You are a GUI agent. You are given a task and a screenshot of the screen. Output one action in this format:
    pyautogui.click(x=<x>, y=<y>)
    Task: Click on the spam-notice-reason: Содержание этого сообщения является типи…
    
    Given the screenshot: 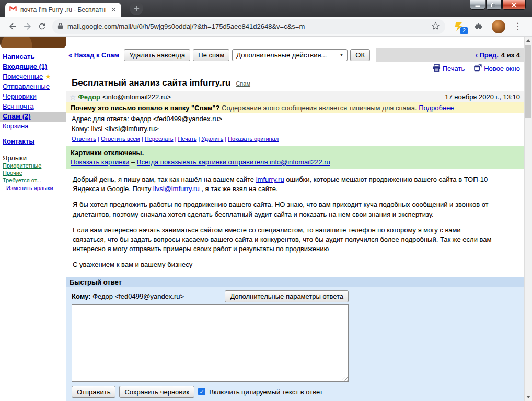 What is the action you would take?
    pyautogui.click(x=319, y=108)
    